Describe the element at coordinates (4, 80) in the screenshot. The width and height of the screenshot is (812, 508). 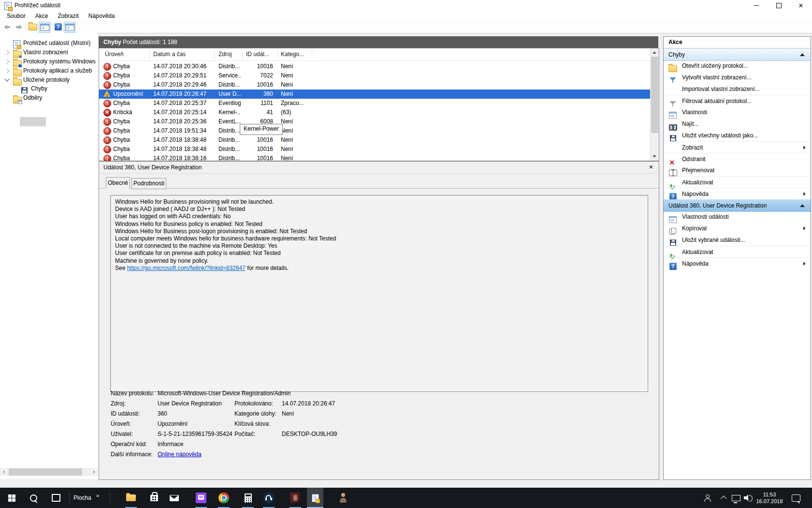
I see `tree-item-ulozene-protokoly: Uložené protokoly` at that location.